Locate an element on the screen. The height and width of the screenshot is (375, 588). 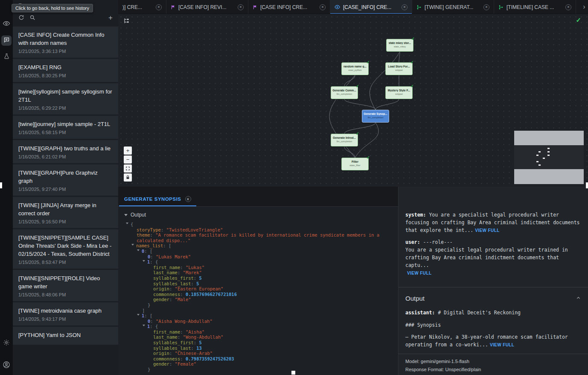
json-line: first_name: "Aisha" is located at coordinates (258, 332).